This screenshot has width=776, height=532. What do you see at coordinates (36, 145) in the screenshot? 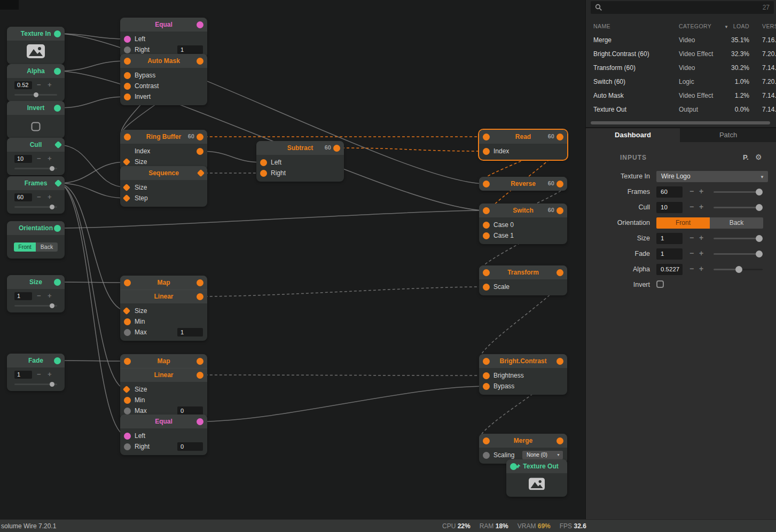
I see `node-header: Cull` at bounding box center [36, 145].